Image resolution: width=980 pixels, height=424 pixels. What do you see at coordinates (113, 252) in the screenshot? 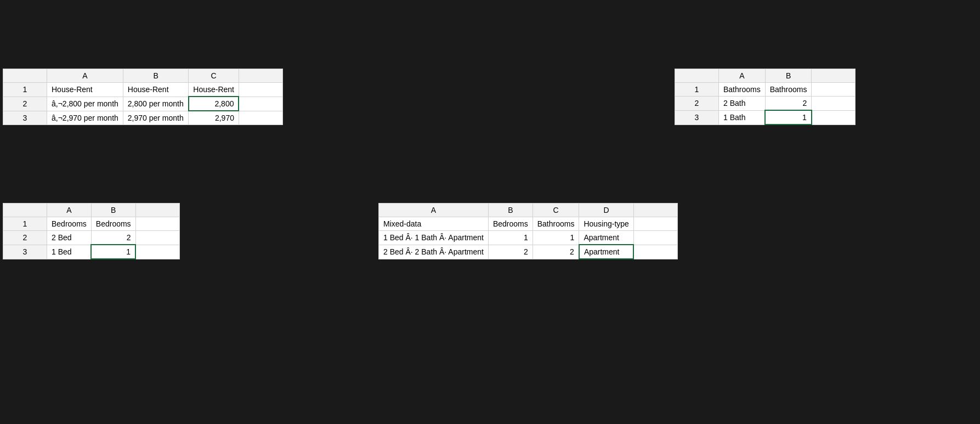
I see `cell-b3-bed: 1` at bounding box center [113, 252].